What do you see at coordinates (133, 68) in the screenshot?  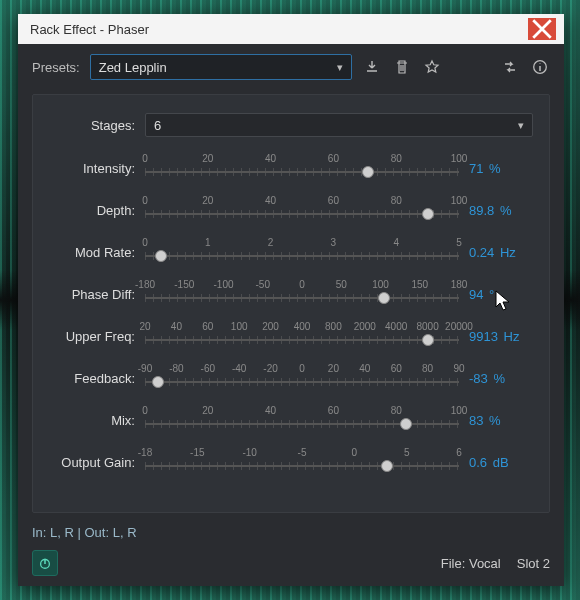 I see `preset-value: Zed Lepplin` at bounding box center [133, 68].